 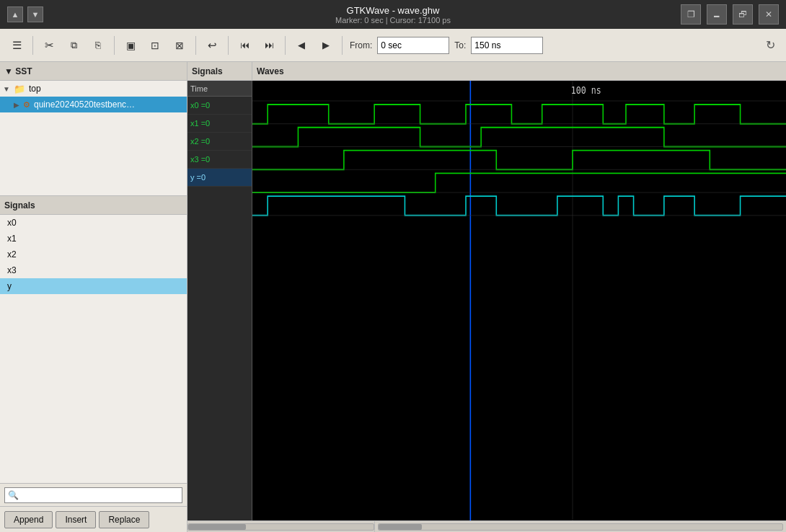 What do you see at coordinates (730, 14) in the screenshot?
I see `window-controls: ❐ 🗕 🗗 ✕` at bounding box center [730, 14].